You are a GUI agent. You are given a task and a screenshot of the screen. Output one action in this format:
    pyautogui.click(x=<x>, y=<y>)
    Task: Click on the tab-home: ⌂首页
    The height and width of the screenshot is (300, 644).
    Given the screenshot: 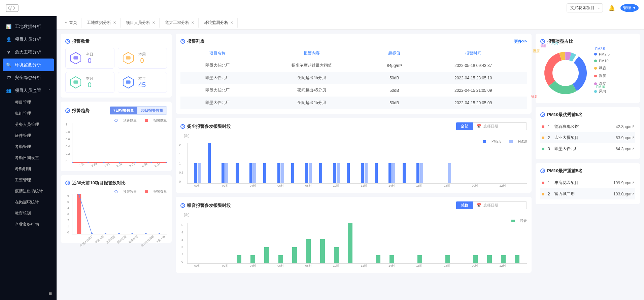 What is the action you would take?
    pyautogui.click(x=71, y=23)
    